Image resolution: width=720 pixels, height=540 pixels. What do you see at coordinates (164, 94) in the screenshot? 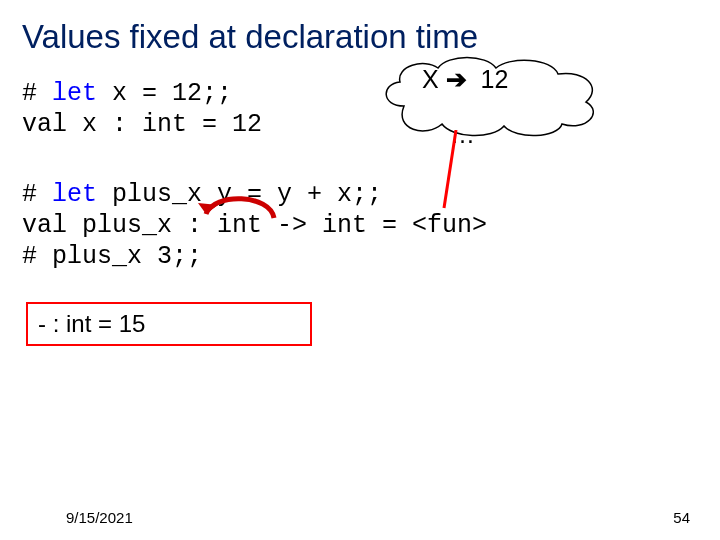
I see `code-text: x = 12;;` at bounding box center [164, 94].